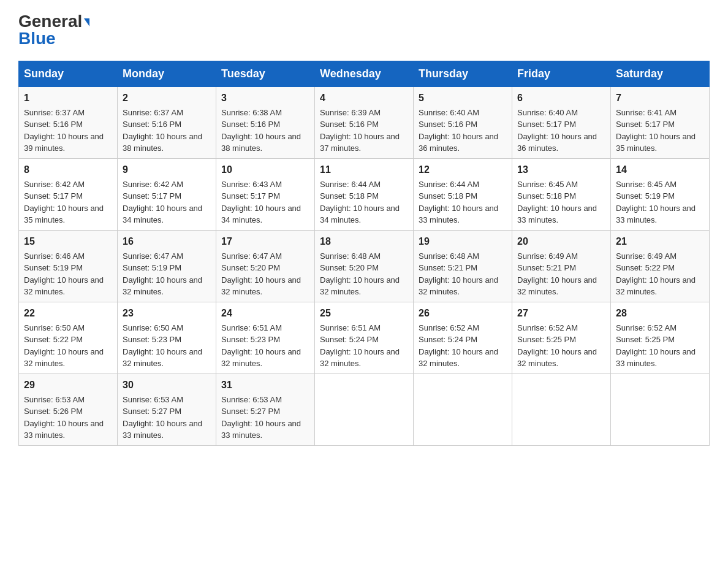  What do you see at coordinates (68, 242) in the screenshot?
I see `day-number: 15` at bounding box center [68, 242].